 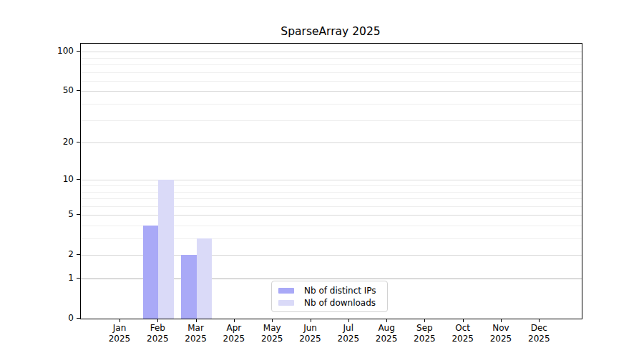 What do you see at coordinates (330, 291) in the screenshot?
I see `legend-item-distinct-ips: Nb of distinct IPs` at bounding box center [330, 291].